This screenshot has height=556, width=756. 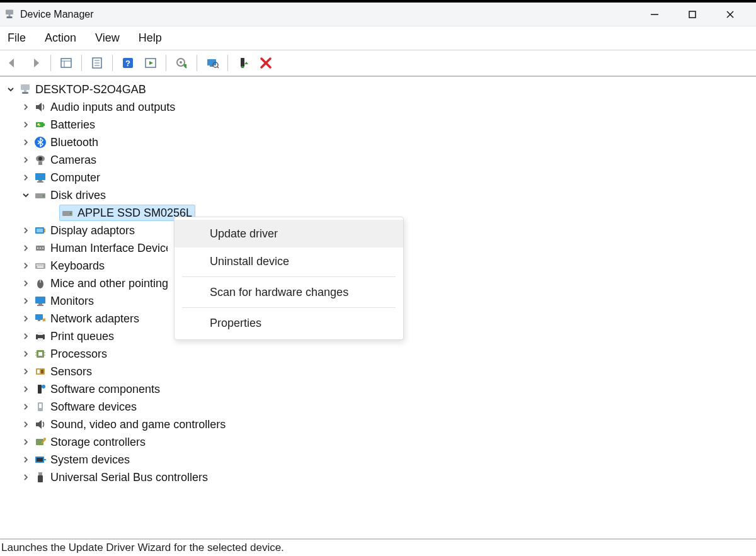 I want to click on tree-node-cameras: Cameras, so click(x=378, y=160).